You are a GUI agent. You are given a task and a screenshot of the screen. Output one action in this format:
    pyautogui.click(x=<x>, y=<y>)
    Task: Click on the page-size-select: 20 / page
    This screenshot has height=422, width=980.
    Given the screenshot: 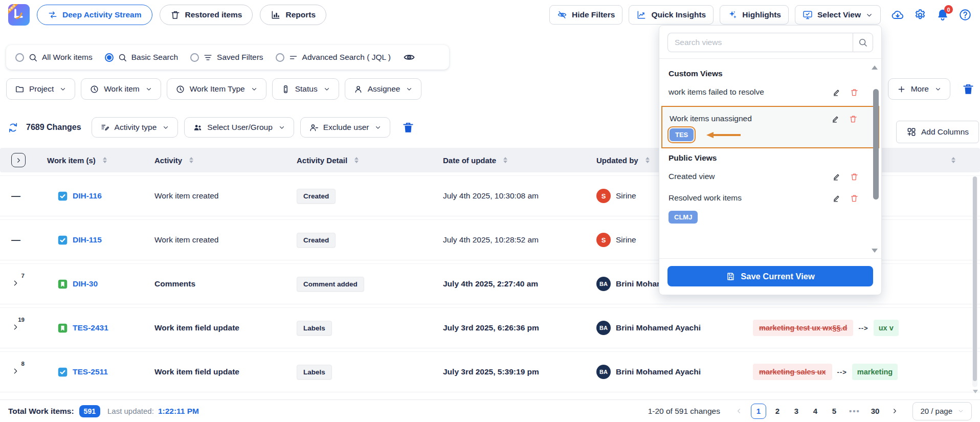 What is the action you would take?
    pyautogui.click(x=942, y=411)
    